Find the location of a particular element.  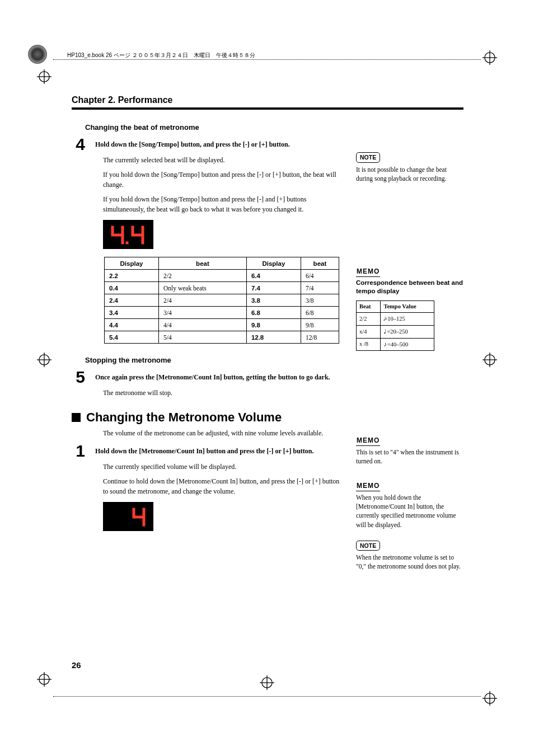

table-header: Beat is located at coordinates (368, 307).